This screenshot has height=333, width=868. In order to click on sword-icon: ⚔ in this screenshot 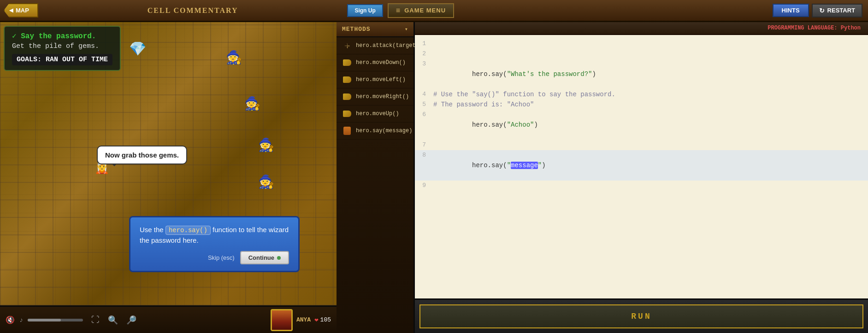, I will do `click(347, 46)`.